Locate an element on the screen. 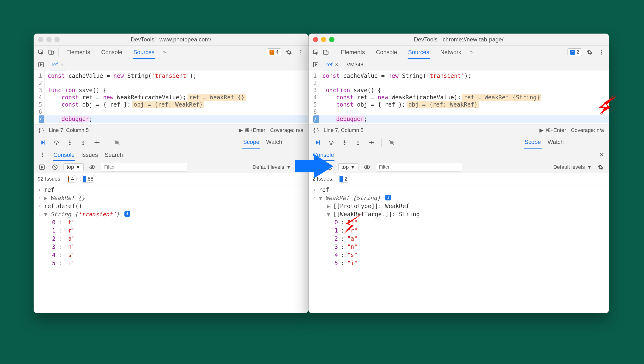  drawer-tab-search: Search is located at coordinates (114, 155).